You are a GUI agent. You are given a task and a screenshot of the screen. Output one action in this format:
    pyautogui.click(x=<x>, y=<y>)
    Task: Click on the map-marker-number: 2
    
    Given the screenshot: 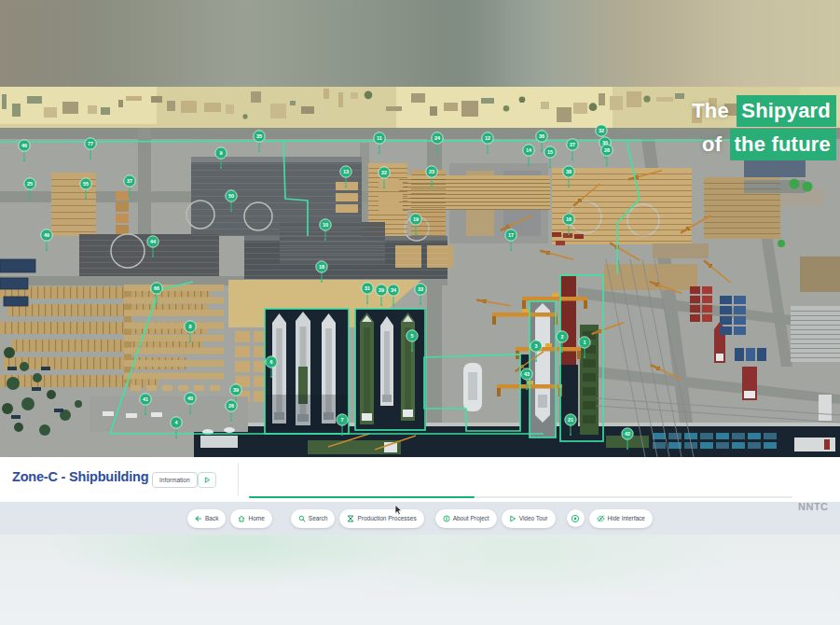 What is the action you would take?
    pyautogui.click(x=561, y=337)
    